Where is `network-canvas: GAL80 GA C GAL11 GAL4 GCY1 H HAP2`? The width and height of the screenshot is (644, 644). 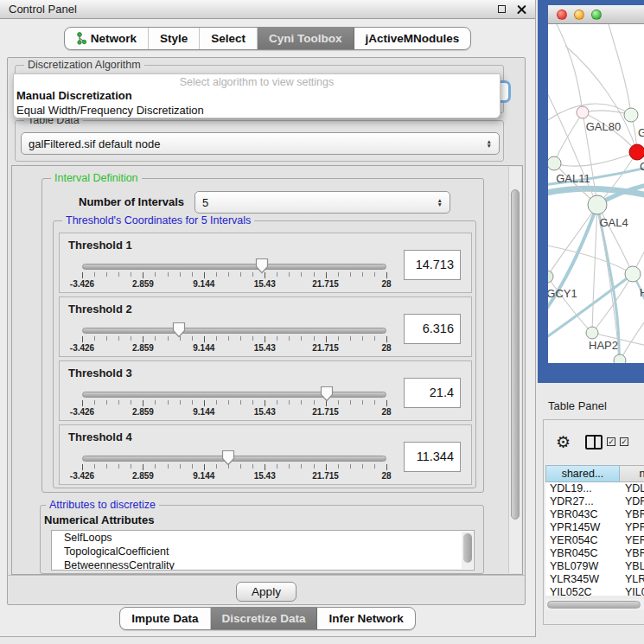 network-canvas: GAL80 GA C GAL11 GAL4 GCY1 H HAP2 is located at coordinates (596, 194).